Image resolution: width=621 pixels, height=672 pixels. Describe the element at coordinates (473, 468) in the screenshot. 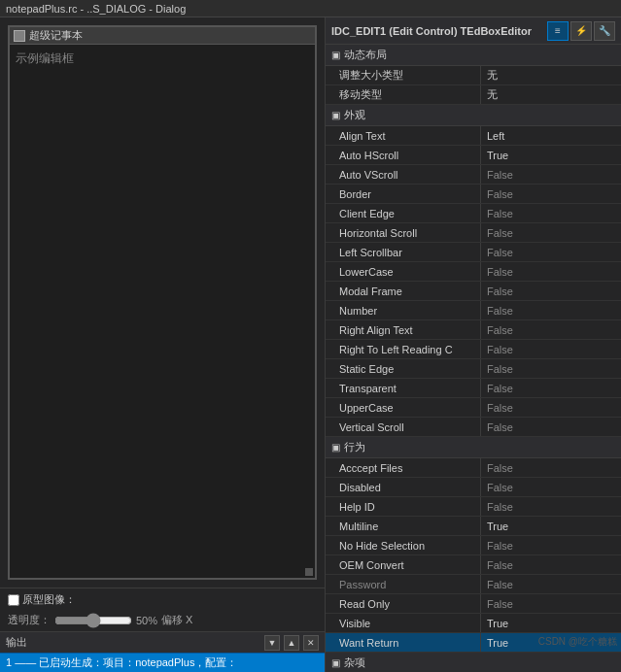

I see `prop-row-accept-files: Acccept Files False` at that location.